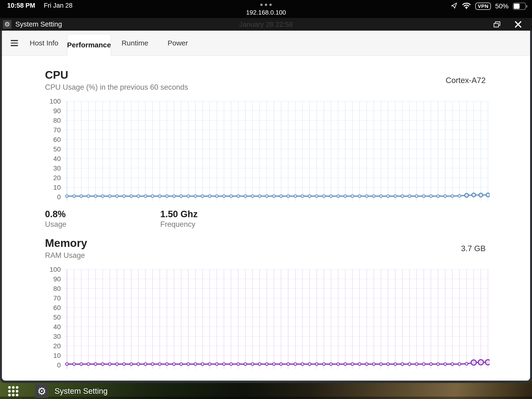 This screenshot has height=399, width=532. Describe the element at coordinates (288, 255) in the screenshot. I see `memory-subtitle: RAM Usage` at that location.